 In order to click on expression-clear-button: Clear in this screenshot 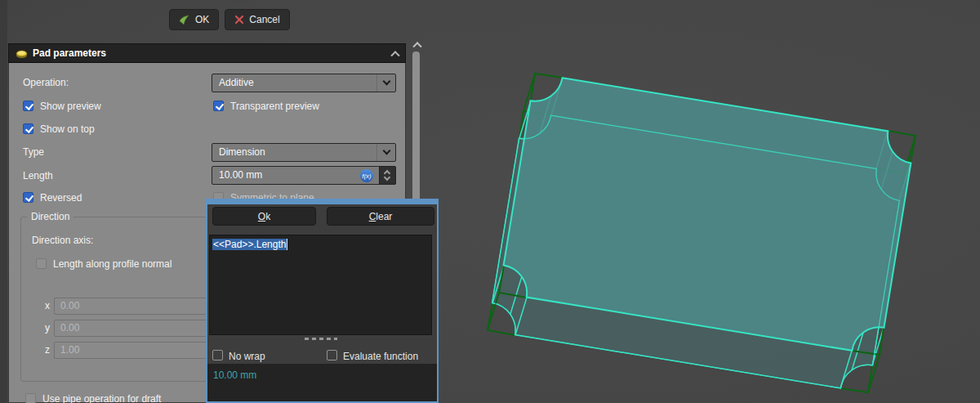, I will do `click(381, 216)`.